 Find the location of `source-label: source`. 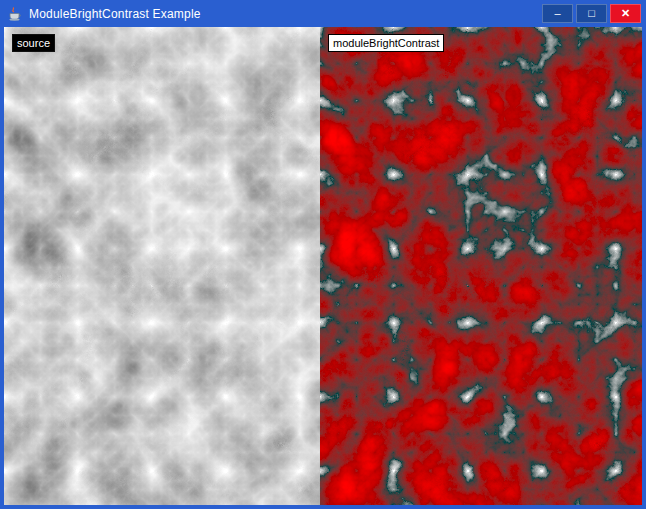

source-label: source is located at coordinates (34, 43).